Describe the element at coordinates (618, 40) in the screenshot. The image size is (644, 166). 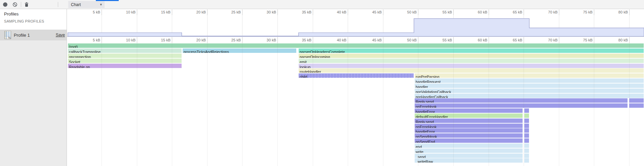
I see `flame-ruler-label: 80 kB` at that location.